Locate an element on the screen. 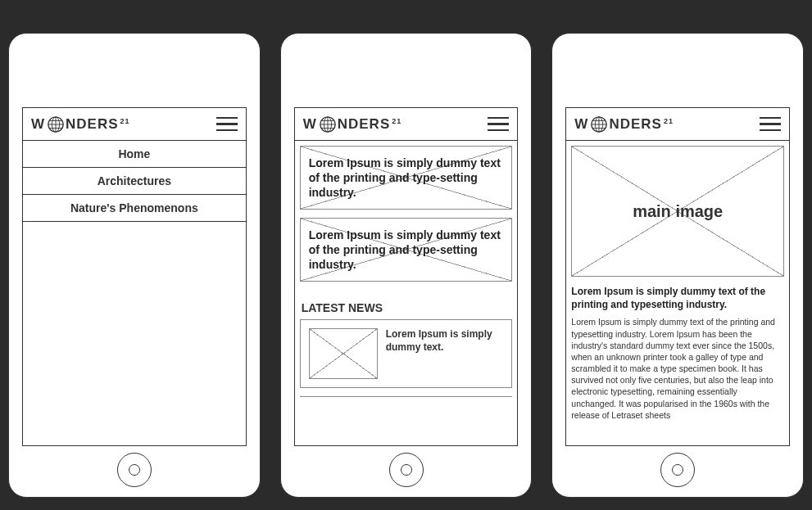 Image resolution: width=812 pixels, height=510 pixels. menu-item-home: Home is located at coordinates (134, 154).